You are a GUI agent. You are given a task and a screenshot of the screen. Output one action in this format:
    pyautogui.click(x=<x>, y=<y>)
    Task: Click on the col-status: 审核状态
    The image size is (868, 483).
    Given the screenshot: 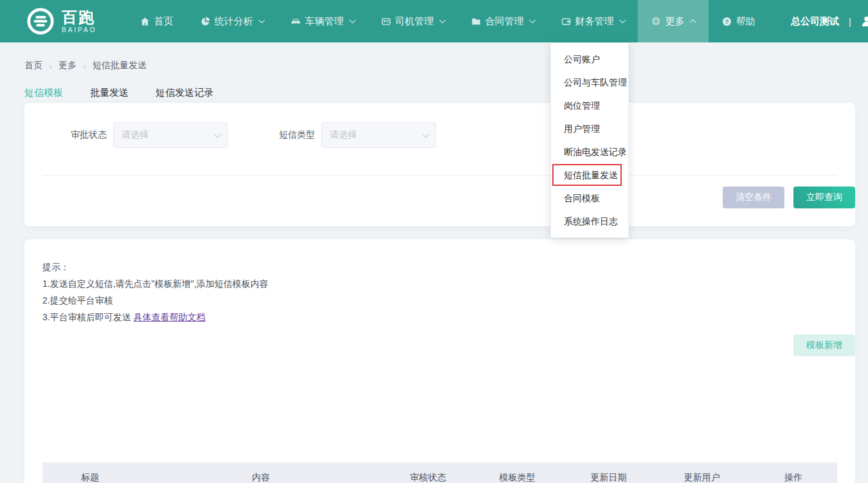 What is the action you would take?
    pyautogui.click(x=428, y=477)
    